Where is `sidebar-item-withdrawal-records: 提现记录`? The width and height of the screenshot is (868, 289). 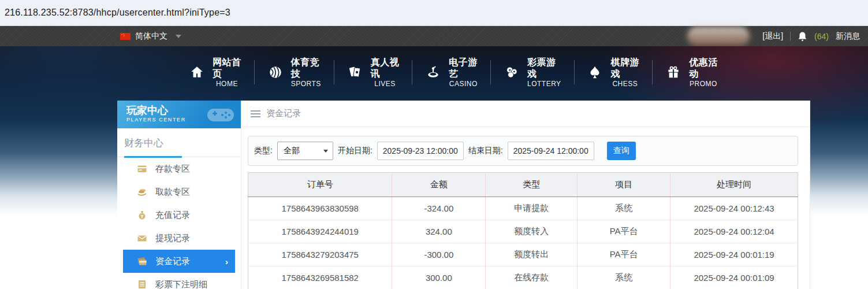
sidebar-item-withdrawal-records: 提现记录 is located at coordinates (179, 238).